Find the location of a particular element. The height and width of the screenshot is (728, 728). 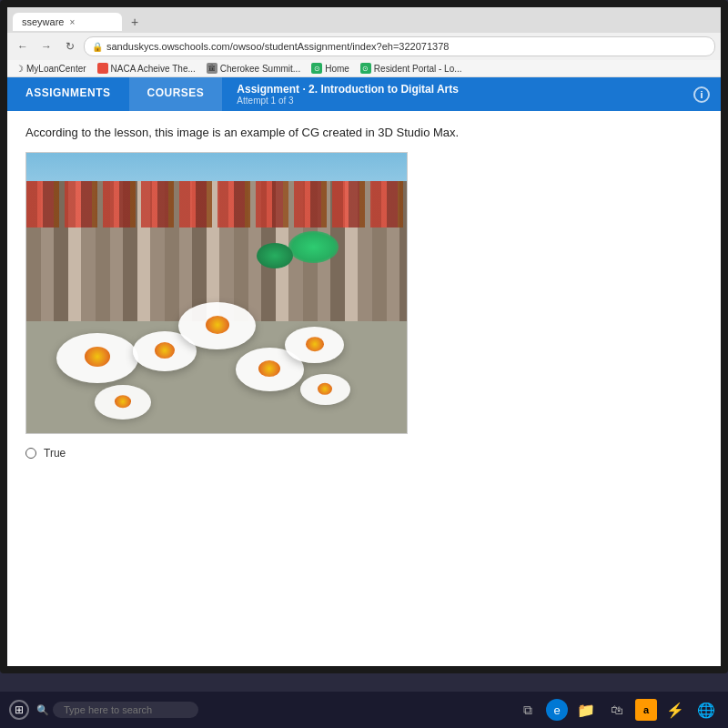

answer-true-label: True is located at coordinates (55, 453).